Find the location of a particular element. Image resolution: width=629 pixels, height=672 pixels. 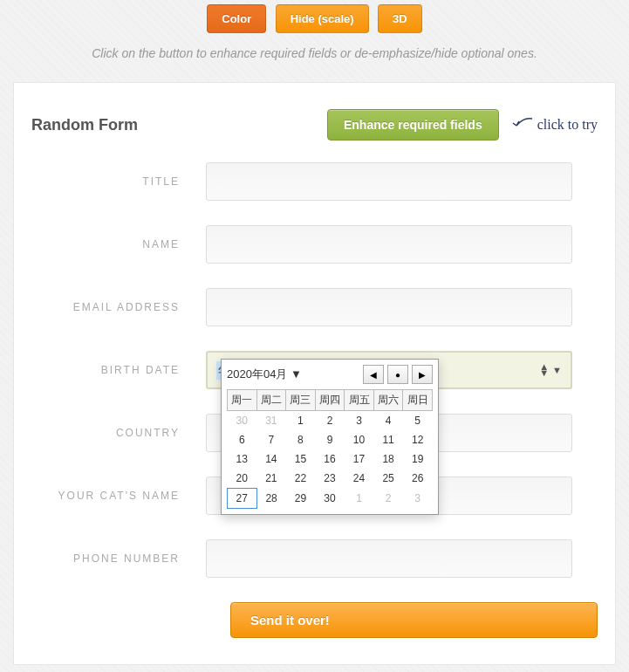

calendar-day: 15 is located at coordinates (301, 459).